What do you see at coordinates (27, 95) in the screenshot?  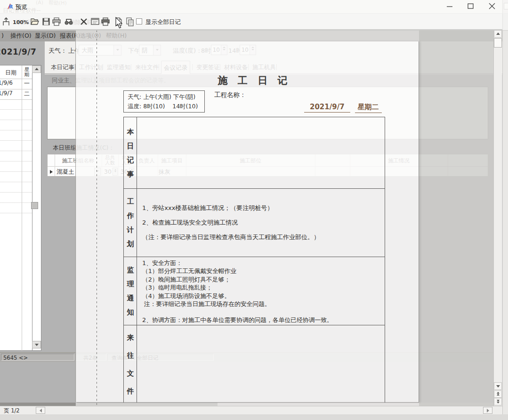 I see `table-row-week: 二` at bounding box center [27, 95].